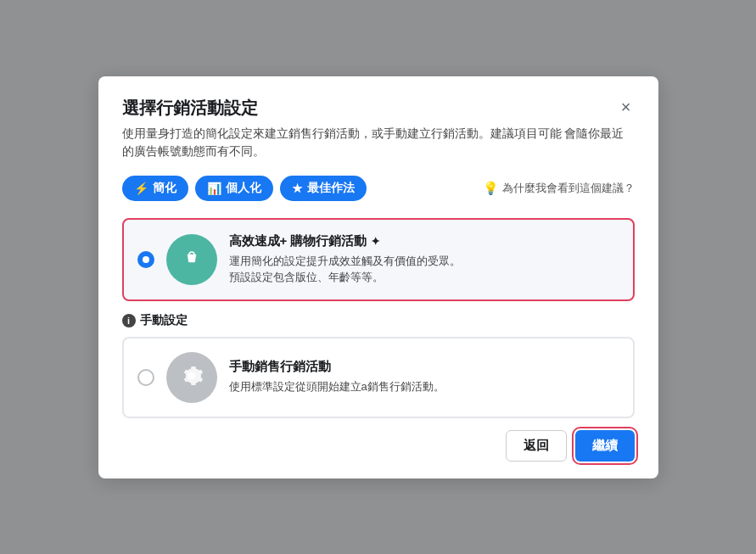 This screenshot has width=756, height=554. Describe the element at coordinates (344, 260) in the screenshot. I see `recommended-option-text: 高效速成+ 購物行銷活動 ✦ 運用簡化的設定提升成效並觸及有價值的受眾。 預設設…` at that location.